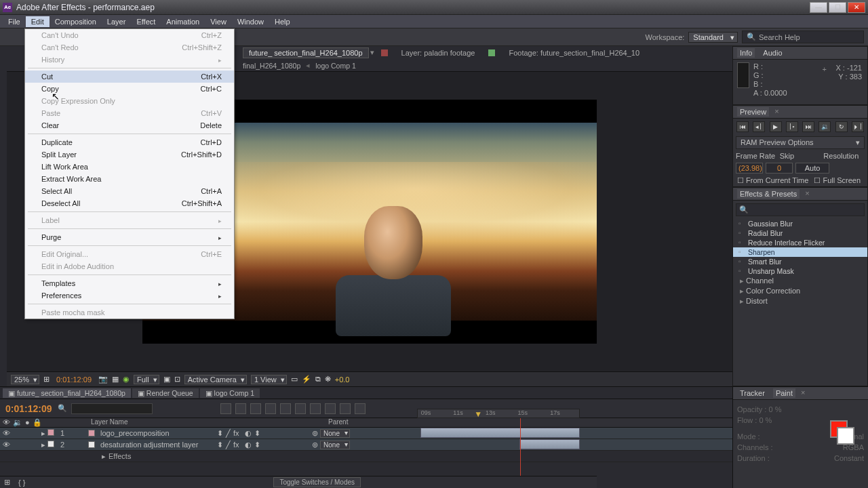 The height and width of the screenshot is (488, 868). I want to click on preview-tab: Preview, so click(753, 112).